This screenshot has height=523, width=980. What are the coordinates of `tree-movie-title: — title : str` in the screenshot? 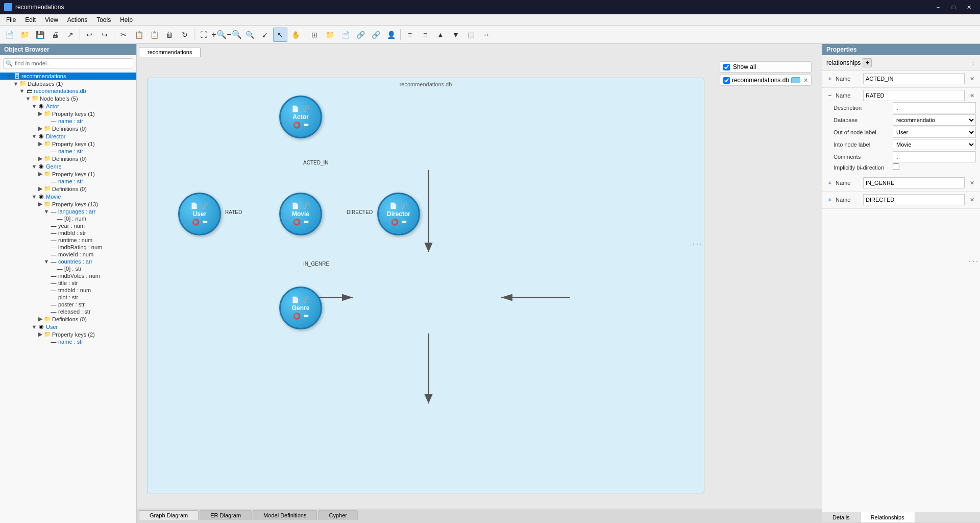 It's located at (68, 283).